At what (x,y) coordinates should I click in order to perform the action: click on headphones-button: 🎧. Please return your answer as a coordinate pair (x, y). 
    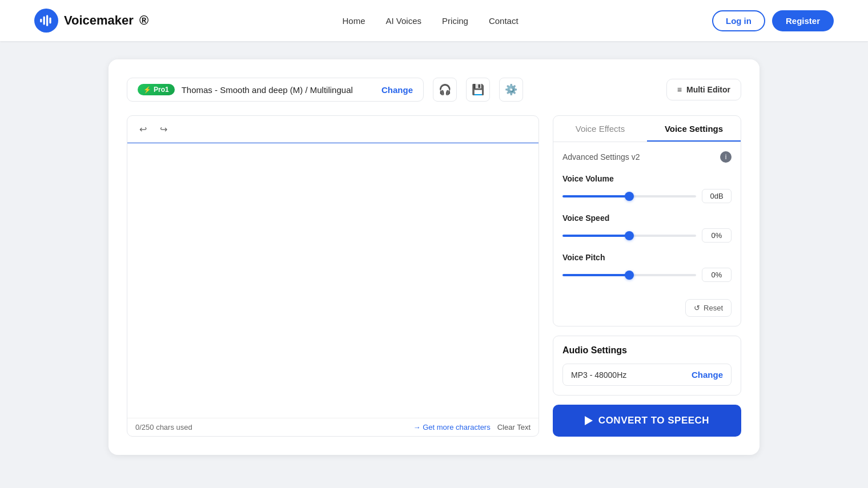
    Looking at the image, I should click on (445, 90).